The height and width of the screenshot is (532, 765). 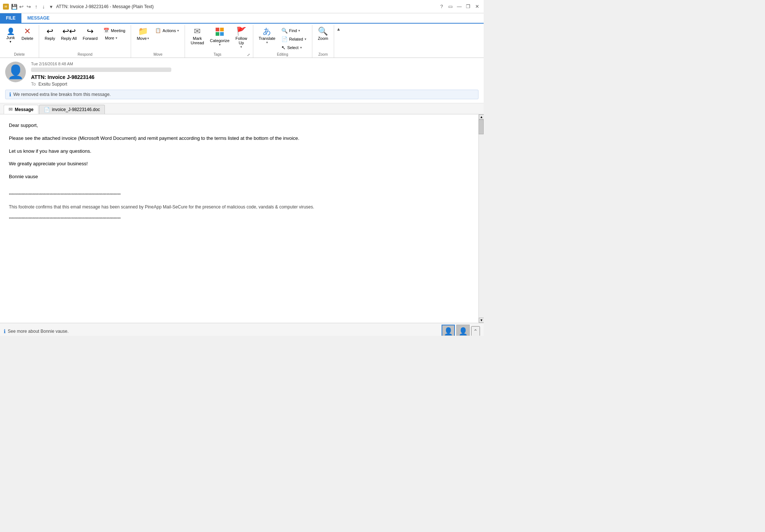 What do you see at coordinates (481, 127) in the screenshot?
I see `scrollbar-thumb` at bounding box center [481, 127].